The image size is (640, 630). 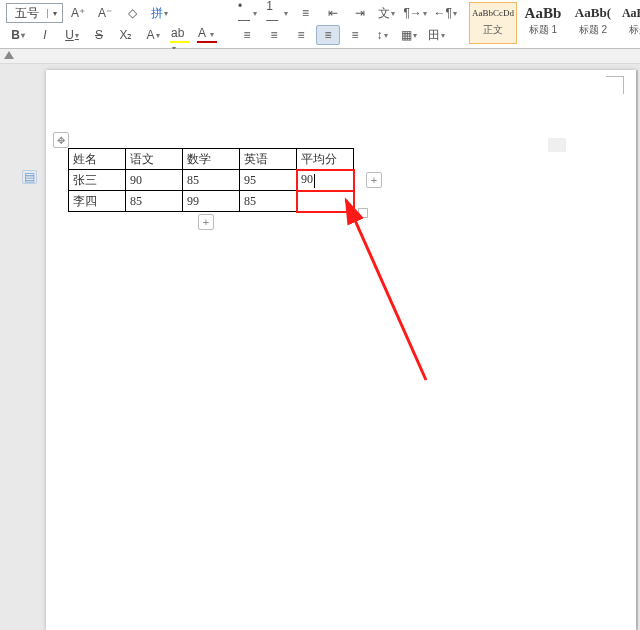 What do you see at coordinates (154, 180) in the screenshot?
I see `cell-chinese: 90` at bounding box center [154, 180].